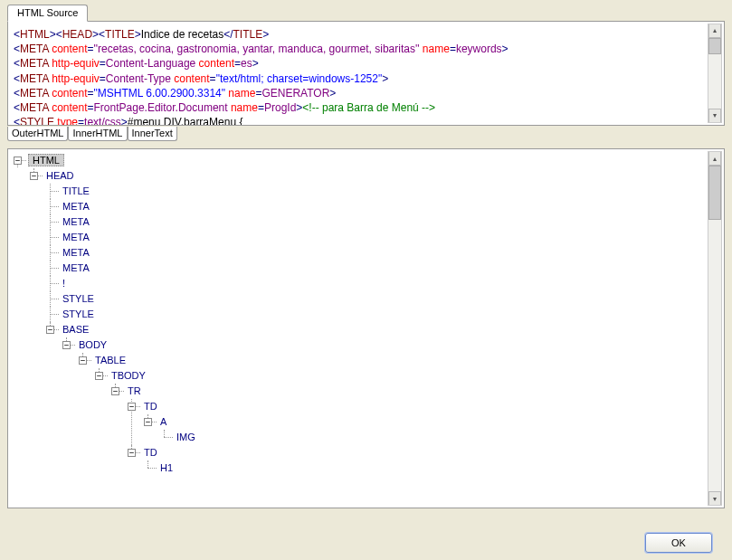 Image resolution: width=732 pixels, height=560 pixels. I want to click on val: GENERATOR, so click(295, 93).